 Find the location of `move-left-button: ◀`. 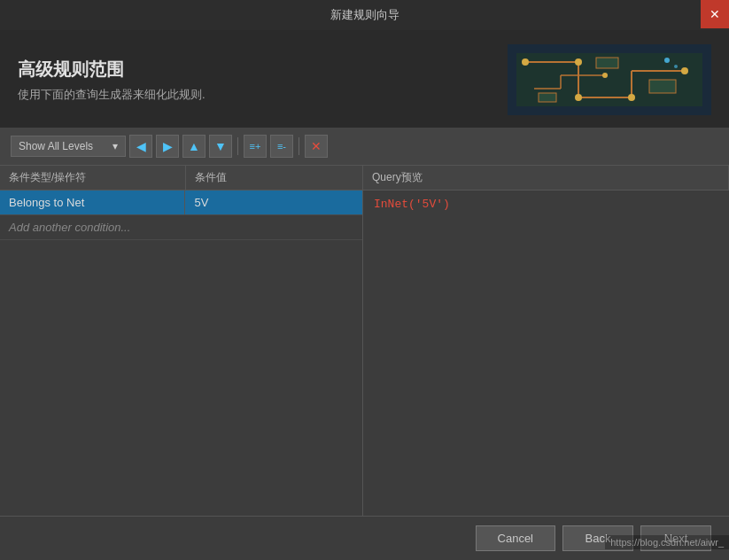

move-left-button: ◀ is located at coordinates (141, 146).